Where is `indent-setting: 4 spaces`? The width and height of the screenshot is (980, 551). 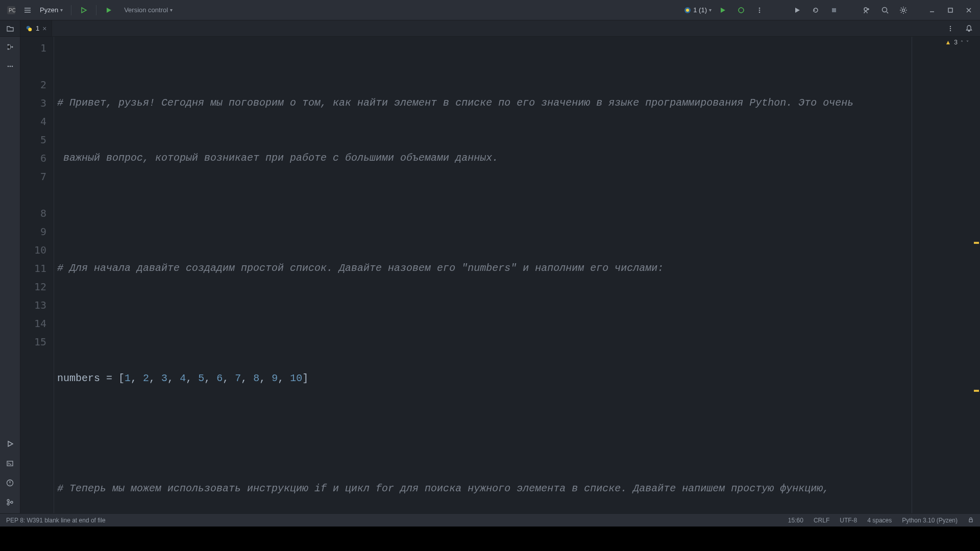 indent-setting: 4 spaces is located at coordinates (879, 520).